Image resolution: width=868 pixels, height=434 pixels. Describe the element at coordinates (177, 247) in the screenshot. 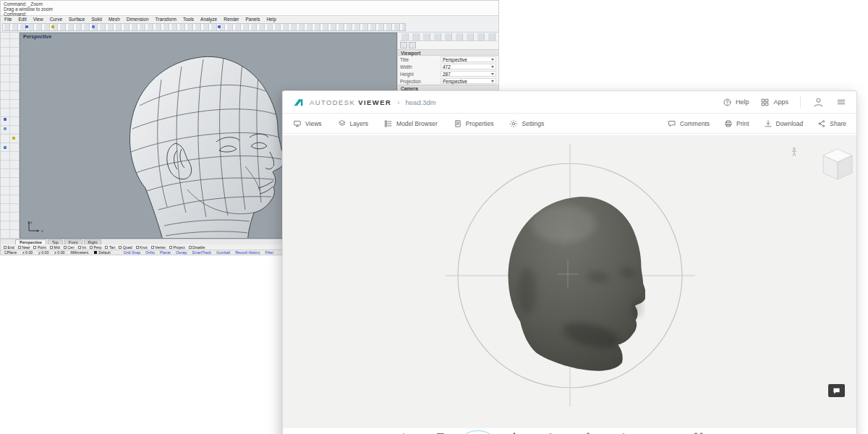

I see `osnap-checkbox: Project` at that location.